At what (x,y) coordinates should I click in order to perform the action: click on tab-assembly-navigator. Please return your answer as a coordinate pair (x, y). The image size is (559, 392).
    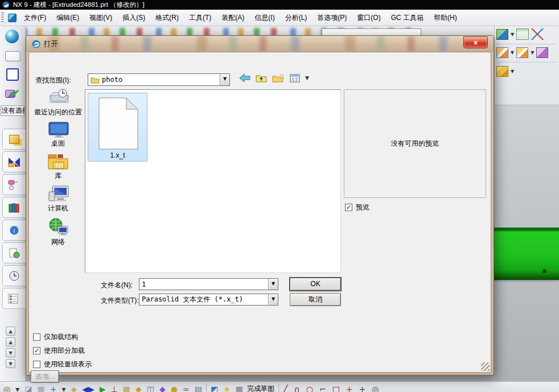
    Looking at the image, I should click on (14, 139).